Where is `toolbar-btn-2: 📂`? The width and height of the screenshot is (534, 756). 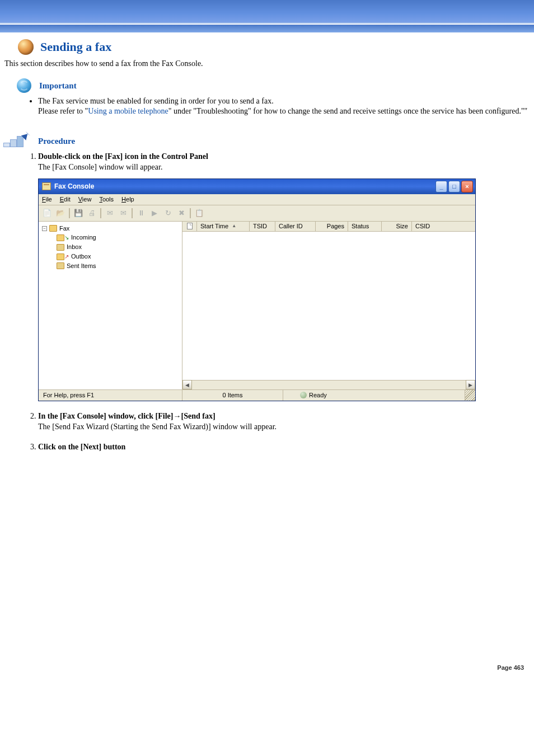
toolbar-btn-2: 📂 is located at coordinates (60, 213).